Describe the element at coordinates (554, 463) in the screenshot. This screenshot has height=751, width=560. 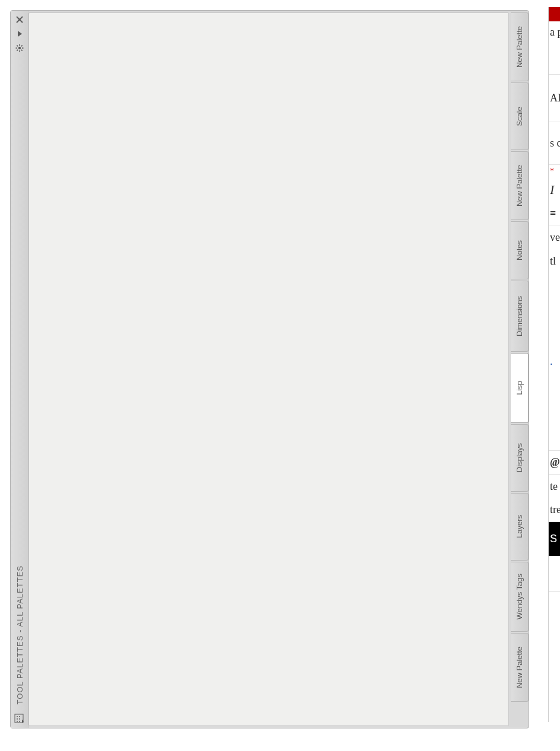
I see `bg-at-fragment: @` at that location.